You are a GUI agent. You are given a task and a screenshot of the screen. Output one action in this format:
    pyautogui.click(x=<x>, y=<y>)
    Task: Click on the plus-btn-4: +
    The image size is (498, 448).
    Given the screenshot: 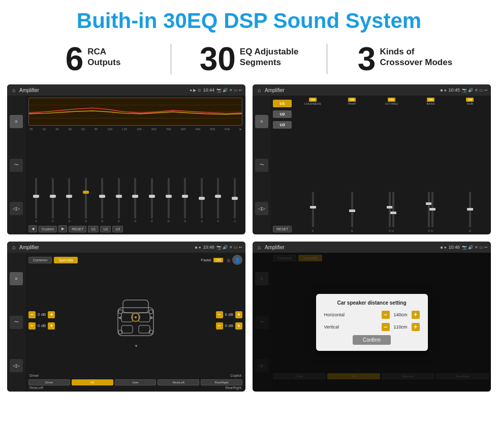 What is the action you would take?
    pyautogui.click(x=239, y=326)
    